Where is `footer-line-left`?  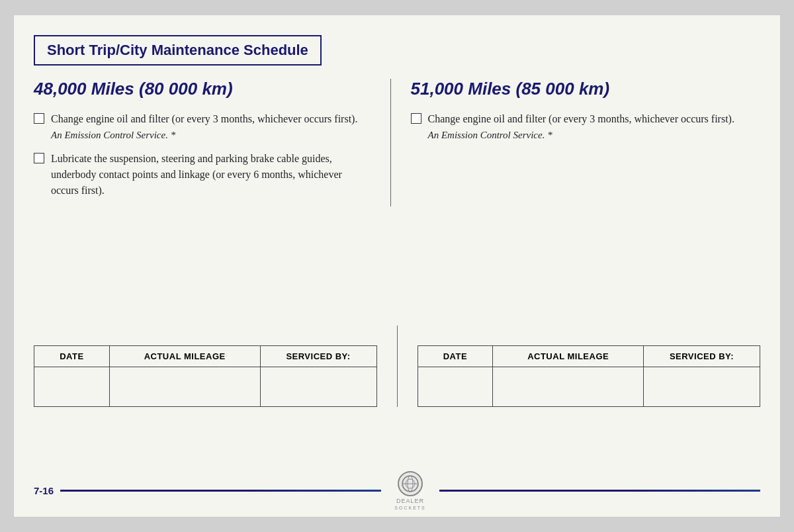 footer-line-left is located at coordinates (221, 491).